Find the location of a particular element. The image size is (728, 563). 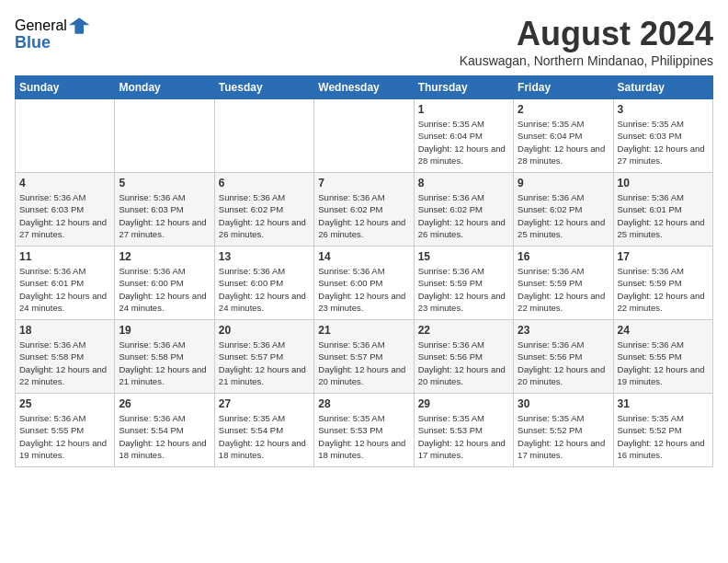

calendar-cell: 3Sunrise: 5:35 AMSunset: 6:03 PMDaylight… is located at coordinates (663, 136).